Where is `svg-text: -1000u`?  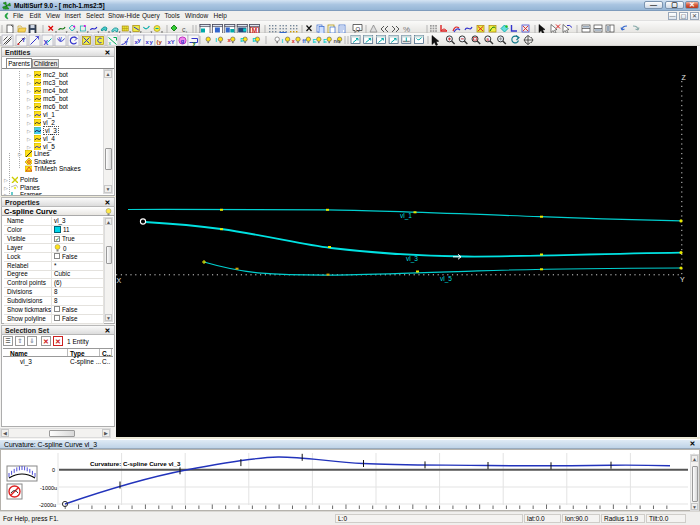 svg-text: -1000u is located at coordinates (48, 488).